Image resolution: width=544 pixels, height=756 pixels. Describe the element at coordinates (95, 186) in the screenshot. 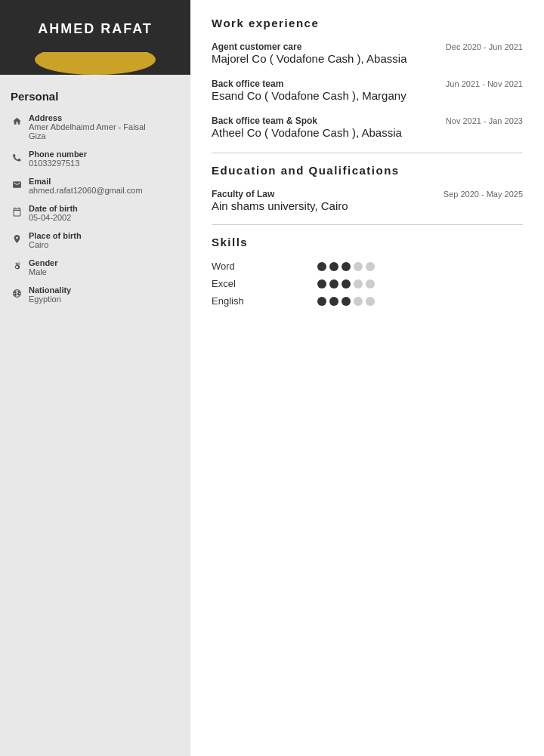

I see `personal-item-email: Email ahmed.rafat12060@gmail.com` at that location.